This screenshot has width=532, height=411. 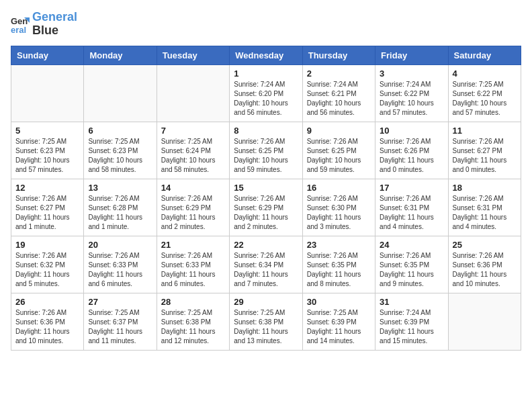 I want to click on day-cell: 19Sunrise: 7:26 AMSunset: 6:32 PMDayligh…, so click(x=48, y=265).